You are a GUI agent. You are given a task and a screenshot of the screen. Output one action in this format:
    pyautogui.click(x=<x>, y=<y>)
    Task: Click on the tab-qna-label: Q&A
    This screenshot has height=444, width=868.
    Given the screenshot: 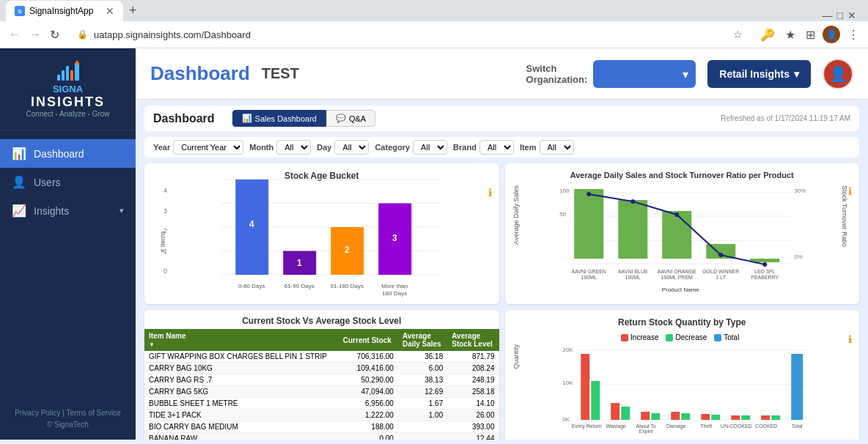 What is the action you would take?
    pyautogui.click(x=358, y=119)
    